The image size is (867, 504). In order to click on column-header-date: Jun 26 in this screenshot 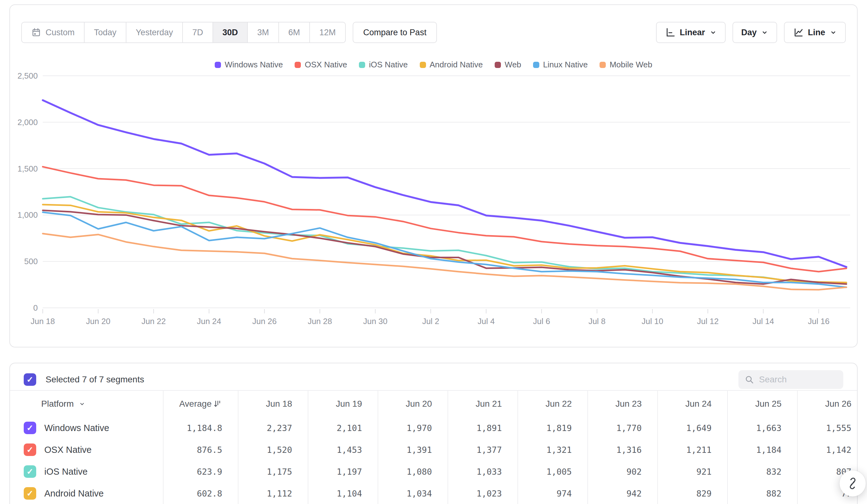, I will do `click(827, 404)`.